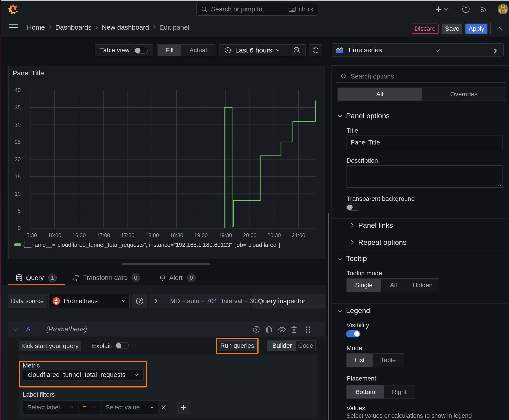  Describe the element at coordinates (19, 211) in the screenshot. I see `svg-text: 5` at that location.